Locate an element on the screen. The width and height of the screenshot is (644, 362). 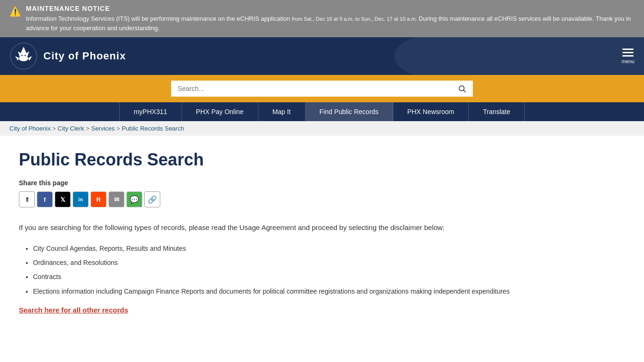
list-item: Contracts is located at coordinates (290, 277).